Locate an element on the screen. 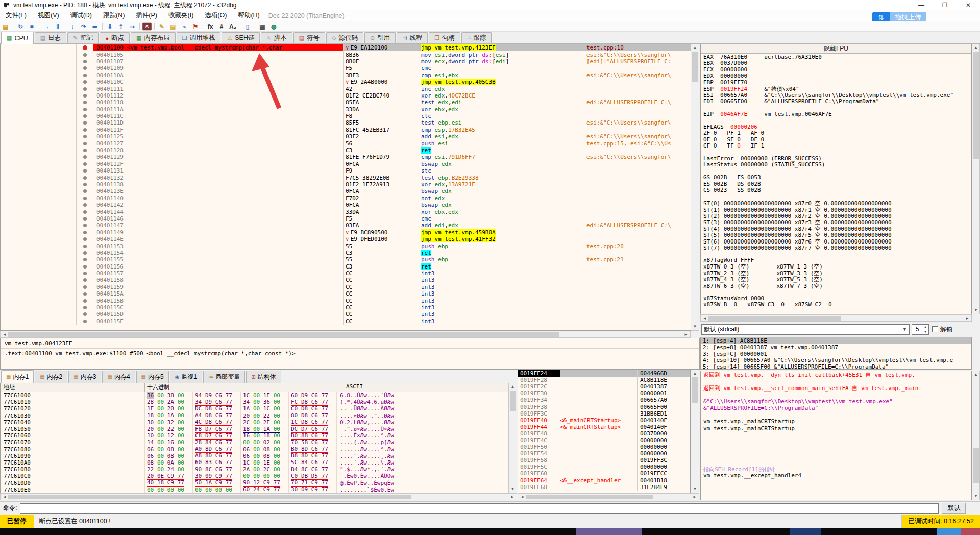 The image size is (980, 535). register-line: ST(2) 00000000000000000000 x87r2 空 0.000… is located at coordinates (836, 215).